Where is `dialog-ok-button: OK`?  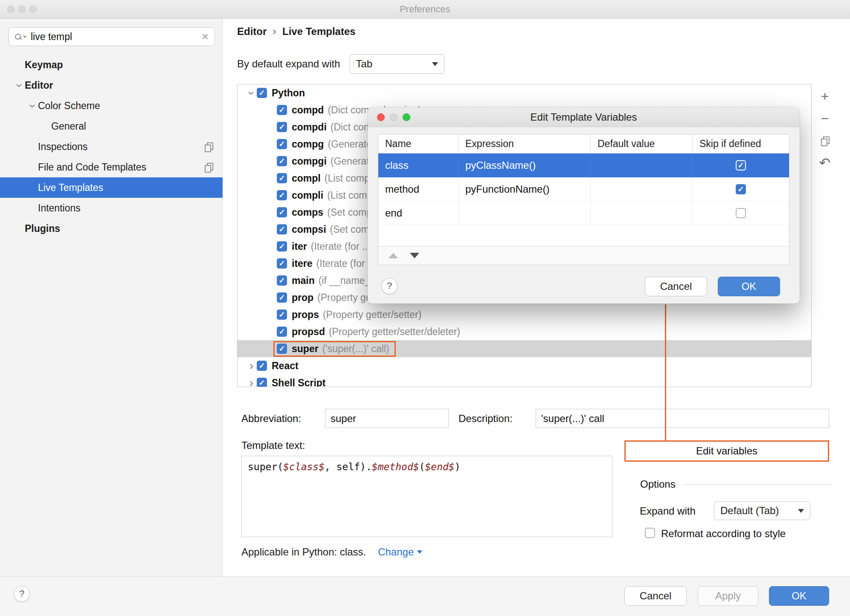 dialog-ok-button: OK is located at coordinates (749, 286).